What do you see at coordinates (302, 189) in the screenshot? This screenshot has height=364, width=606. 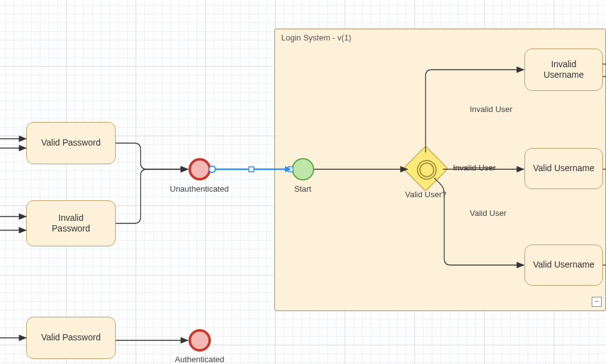 I see `label-start: Start` at bounding box center [302, 189].